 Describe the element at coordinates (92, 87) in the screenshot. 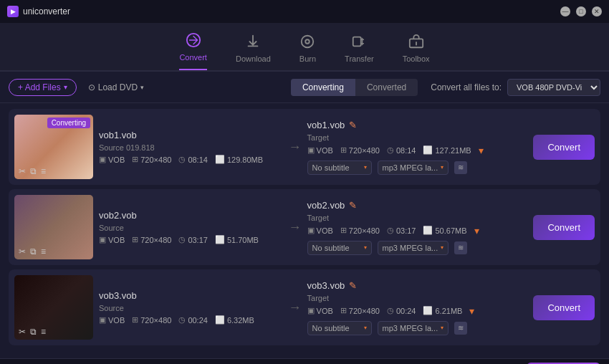

I see `load-dvd-icon: ⊙` at that location.